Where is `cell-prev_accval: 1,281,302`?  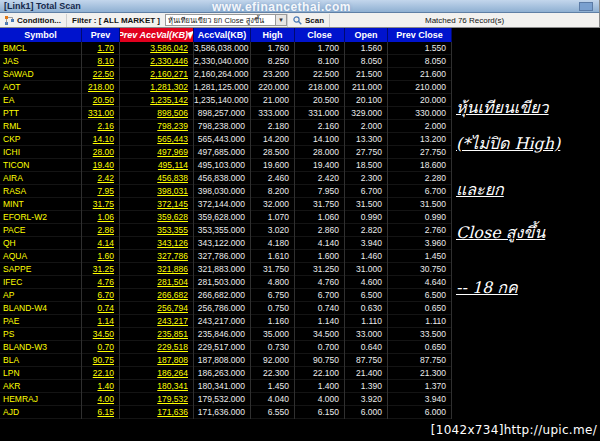 cell-prev_accval: 1,281,302 is located at coordinates (157, 88).